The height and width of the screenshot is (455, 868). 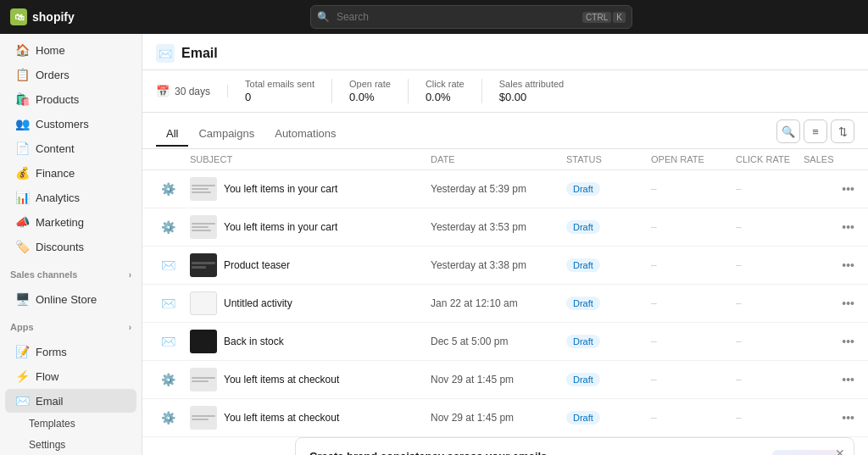 What do you see at coordinates (575, 446) in the screenshot?
I see `template-branding-banner: Create brand consistency across your ema…` at bounding box center [575, 446].